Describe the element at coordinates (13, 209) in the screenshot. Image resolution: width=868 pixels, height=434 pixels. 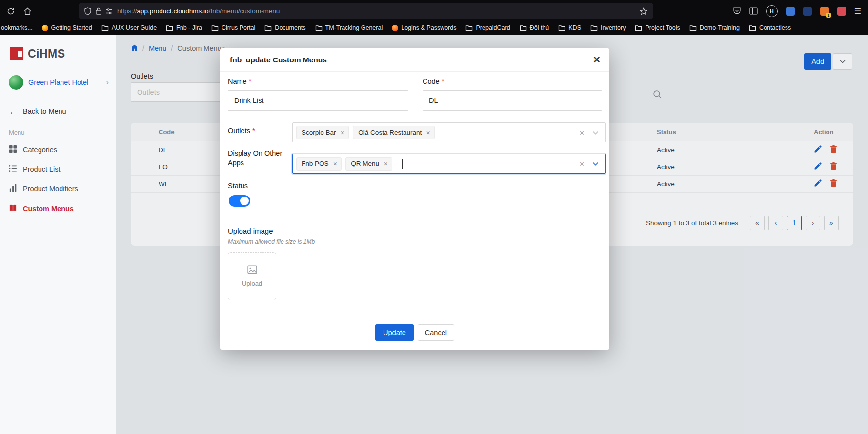
I see `book-icon` at that location.